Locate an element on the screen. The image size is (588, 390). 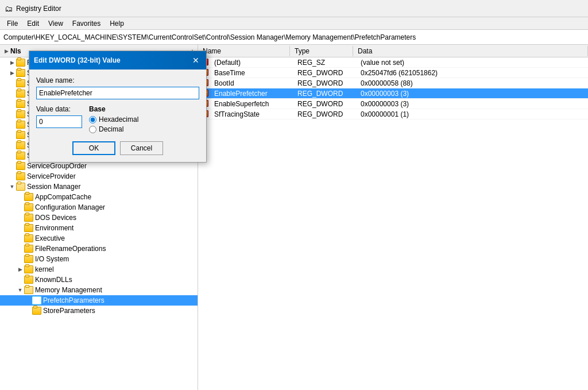
retaildemo-folder-icon is located at coordinates (21, 63).